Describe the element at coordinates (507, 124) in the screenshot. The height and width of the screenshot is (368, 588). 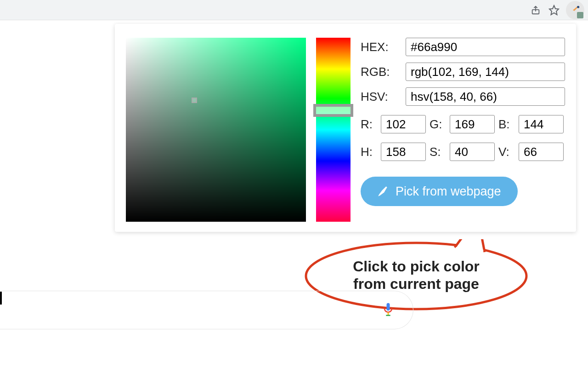
I see `b-label: B:` at that location.